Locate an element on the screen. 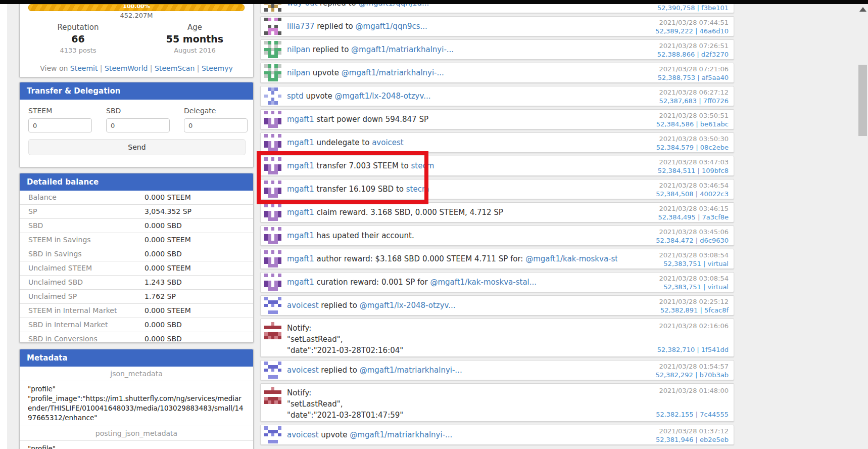 This screenshot has height=449, width=868. feed-row: lilia737 replied to @mgaft1/qqn9cs...202… is located at coordinates (497, 26).